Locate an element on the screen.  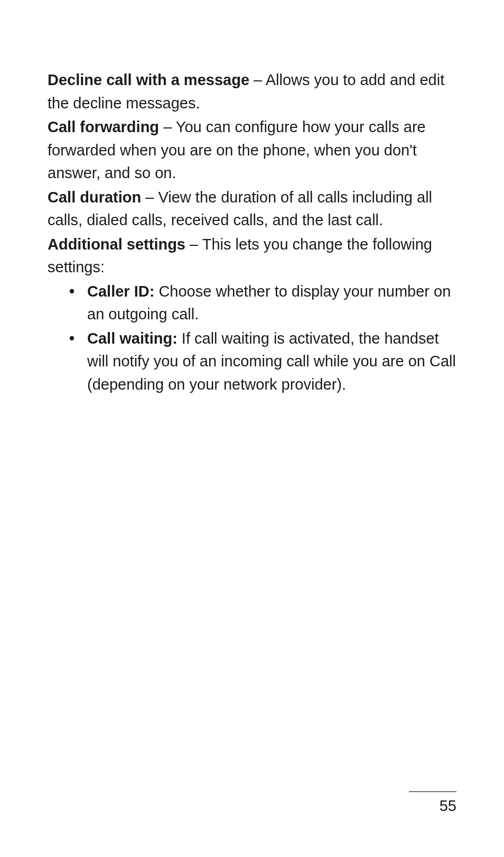
paragraph-call-duration: Call duration – View the duration of all… is located at coordinates (252, 209).